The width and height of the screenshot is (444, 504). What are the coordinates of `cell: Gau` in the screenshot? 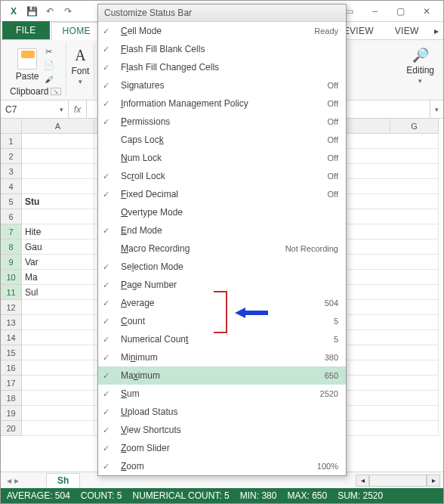 It's located at (58, 247).